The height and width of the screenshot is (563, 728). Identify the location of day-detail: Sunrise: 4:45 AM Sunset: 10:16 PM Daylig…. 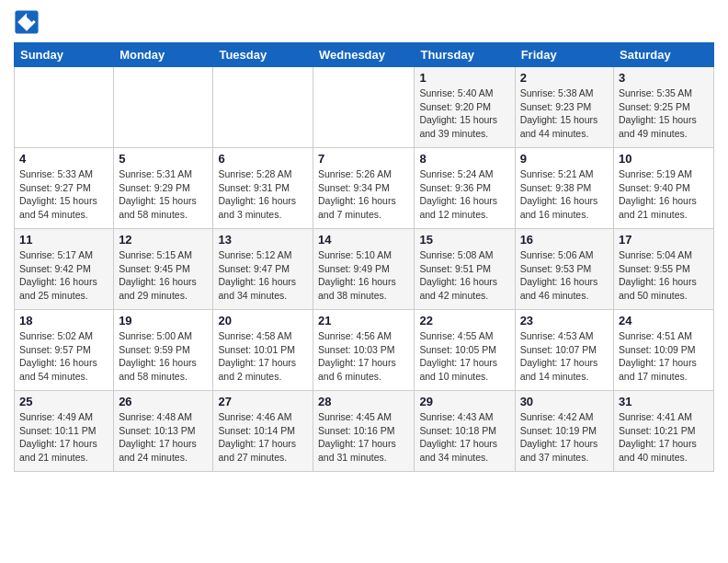
(364, 438).